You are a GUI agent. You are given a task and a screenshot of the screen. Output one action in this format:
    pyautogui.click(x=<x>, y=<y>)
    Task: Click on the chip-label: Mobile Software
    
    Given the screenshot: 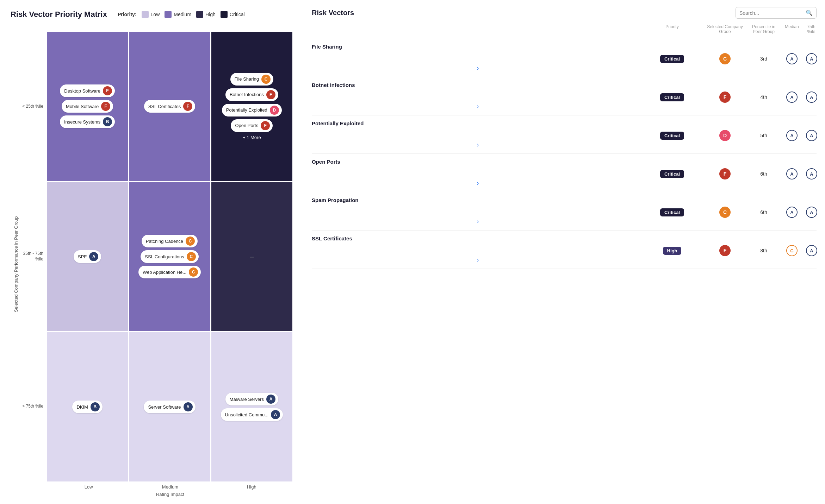 What is the action you would take?
    pyautogui.click(x=82, y=106)
    